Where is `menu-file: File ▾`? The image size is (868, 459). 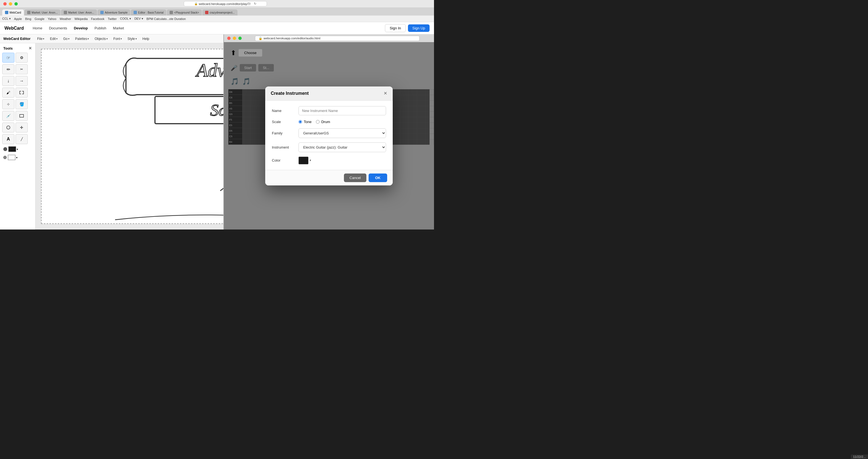 menu-file: File ▾ is located at coordinates (41, 39).